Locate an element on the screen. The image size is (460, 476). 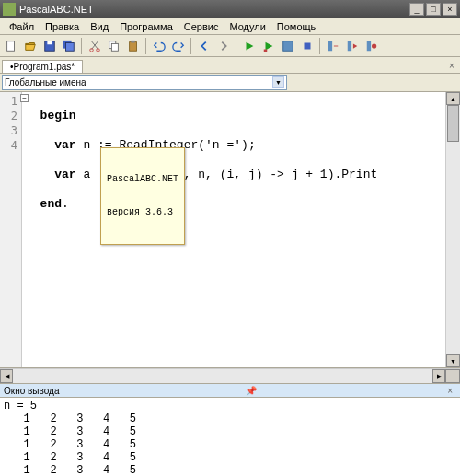
menu-bar: Файл Правка Вид Программа Сервис Модули … is located at coordinates (230, 27).